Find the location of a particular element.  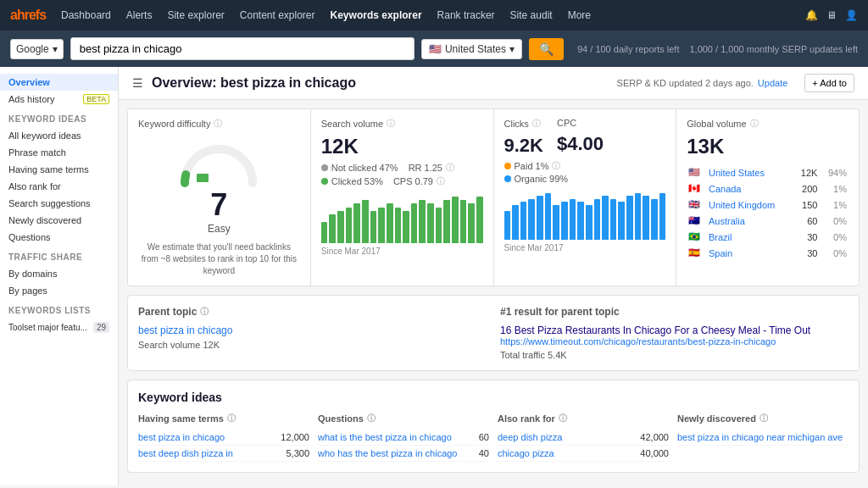

sidebar-item-all-keywords: All keyword ideas is located at coordinates (59, 136).